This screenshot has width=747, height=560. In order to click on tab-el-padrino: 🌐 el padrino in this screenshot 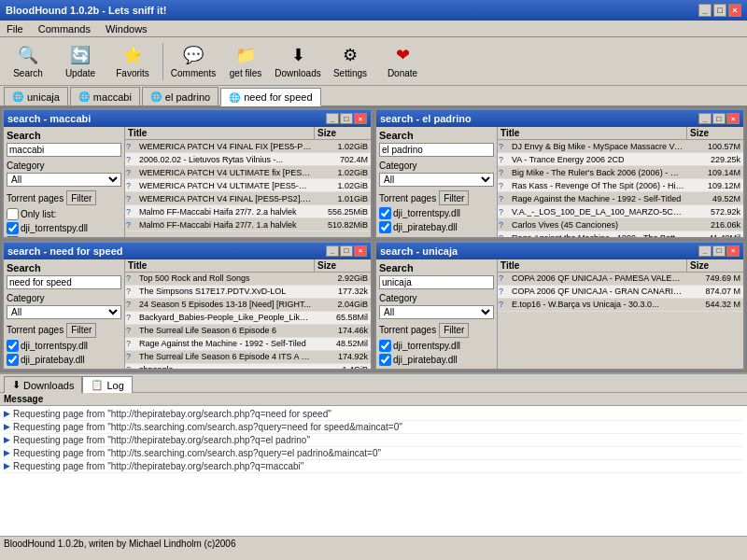, I will do `click(180, 96)`.